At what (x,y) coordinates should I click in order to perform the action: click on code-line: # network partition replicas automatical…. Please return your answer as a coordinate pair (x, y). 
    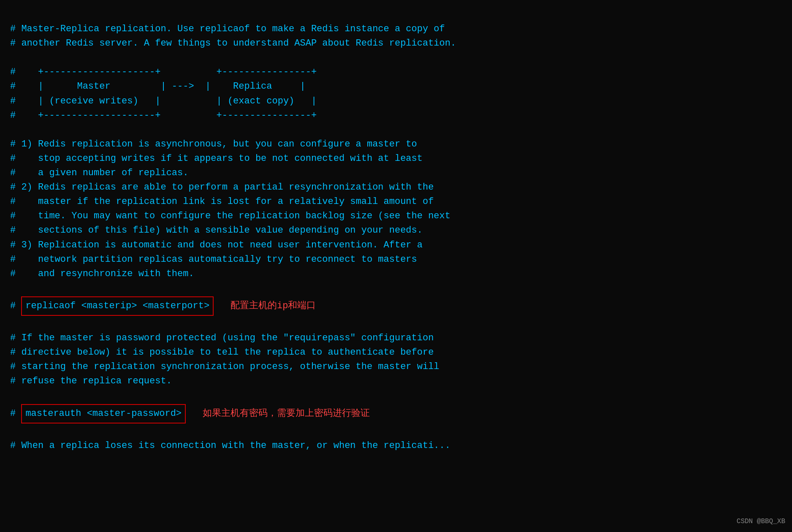
    Looking at the image, I should click on (396, 260).